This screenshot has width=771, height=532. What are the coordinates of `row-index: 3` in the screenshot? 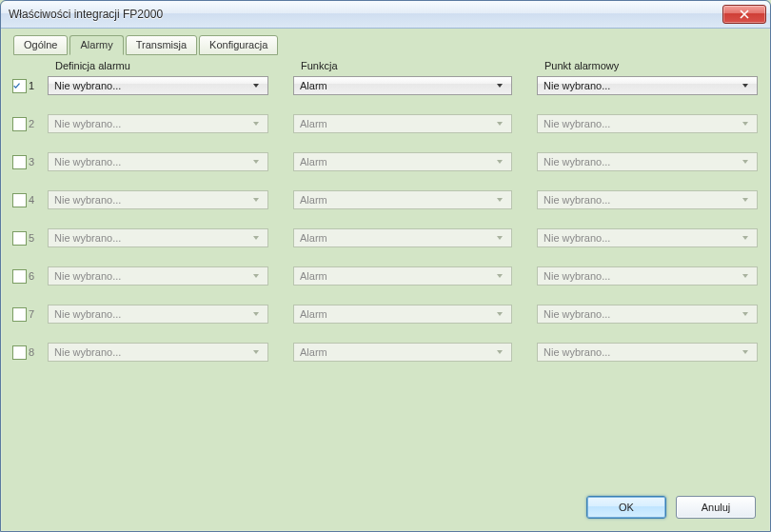 It's located at (35, 162).